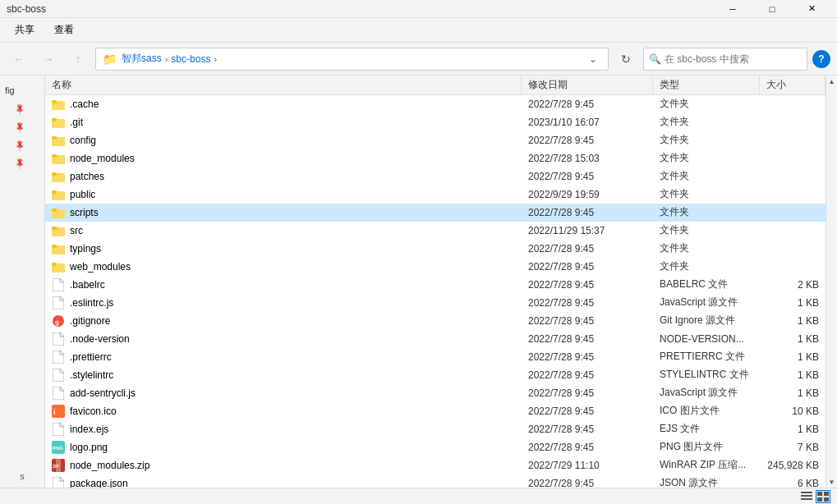 This screenshot has width=837, height=504. What do you see at coordinates (22, 137) in the screenshot?
I see `sidebar-pins: 📌 📌 📌 📌` at bounding box center [22, 137].